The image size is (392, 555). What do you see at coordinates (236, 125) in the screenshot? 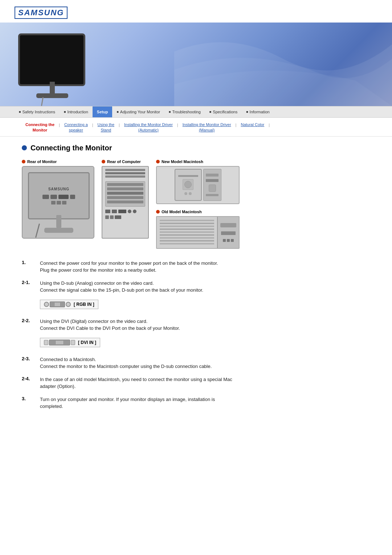
I see `subnav-sep-5: |` at bounding box center [236, 125].